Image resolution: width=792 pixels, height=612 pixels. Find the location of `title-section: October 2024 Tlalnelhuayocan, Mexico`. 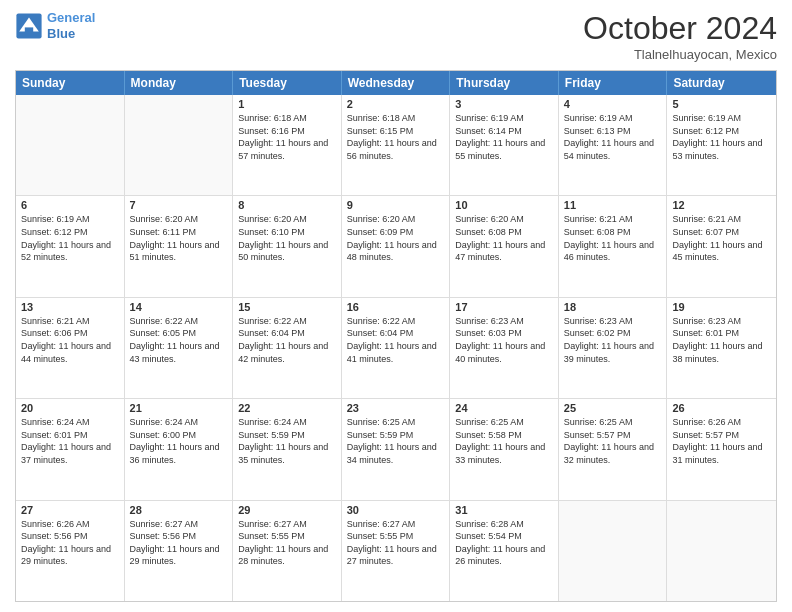

title-section: October 2024 Tlalnelhuayocan, Mexico is located at coordinates (680, 36).